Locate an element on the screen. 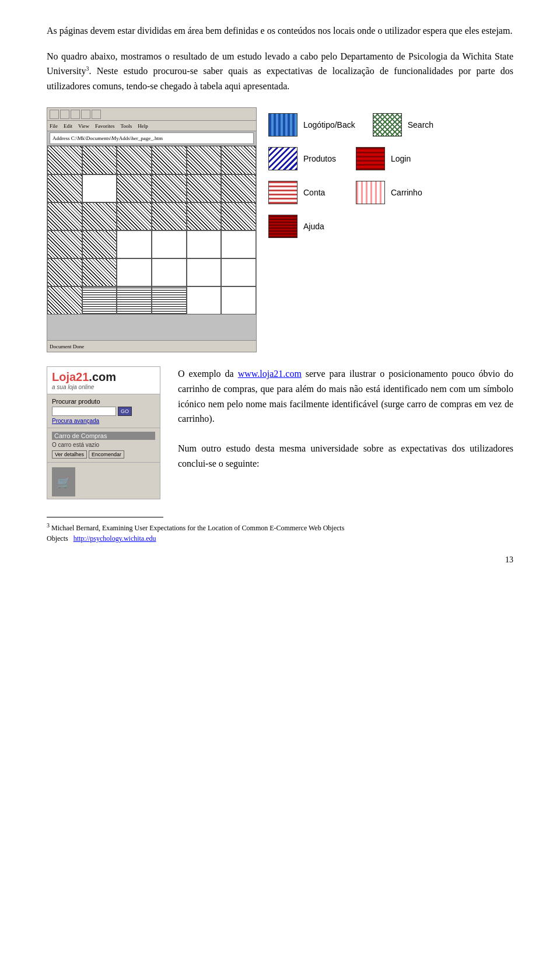 The image size is (560, 962). loja21-cart-section: Carro de Compras O carro está vazio Ver … is located at coordinates (104, 446).